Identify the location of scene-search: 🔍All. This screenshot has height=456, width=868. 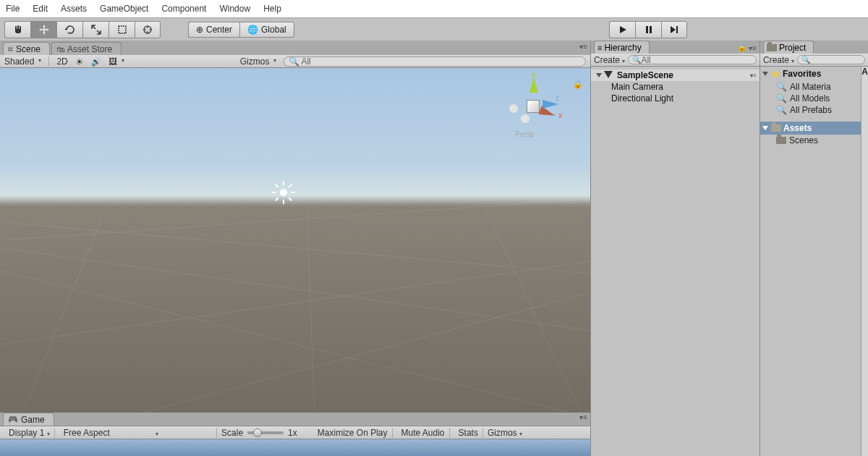
(435, 62).